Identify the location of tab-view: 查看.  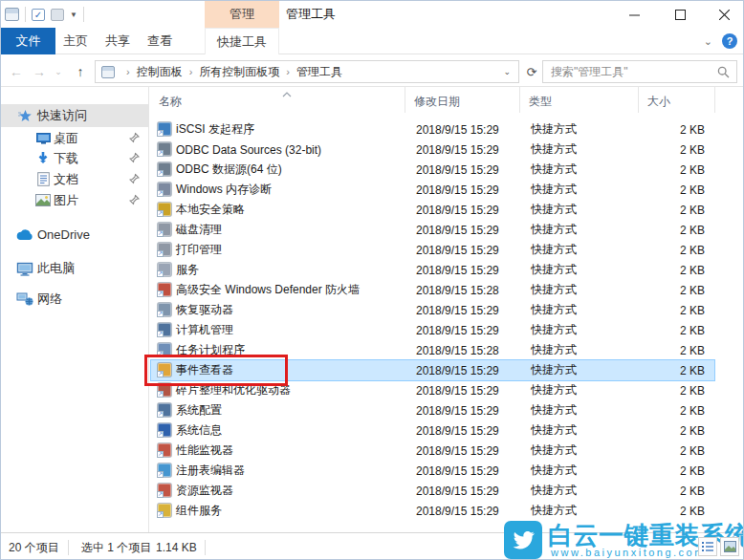
(160, 41).